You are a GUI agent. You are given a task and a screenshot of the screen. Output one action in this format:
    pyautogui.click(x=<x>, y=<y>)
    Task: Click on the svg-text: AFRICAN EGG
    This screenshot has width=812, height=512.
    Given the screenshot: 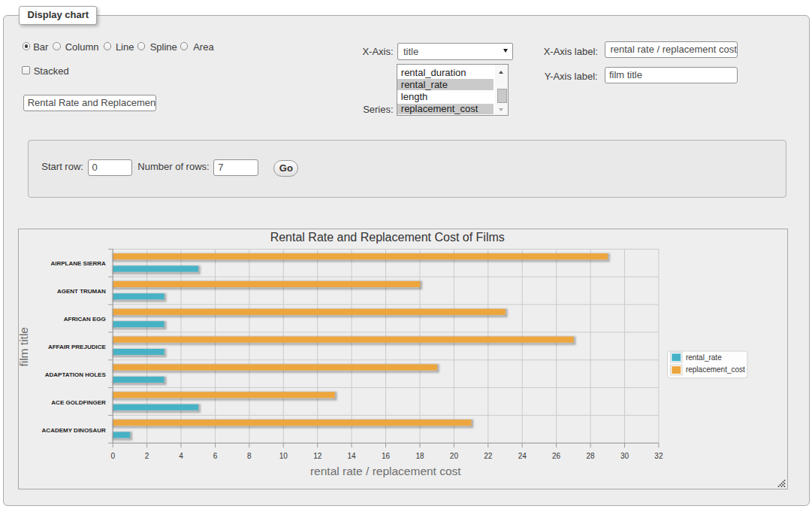 What is the action you would take?
    pyautogui.click(x=85, y=319)
    